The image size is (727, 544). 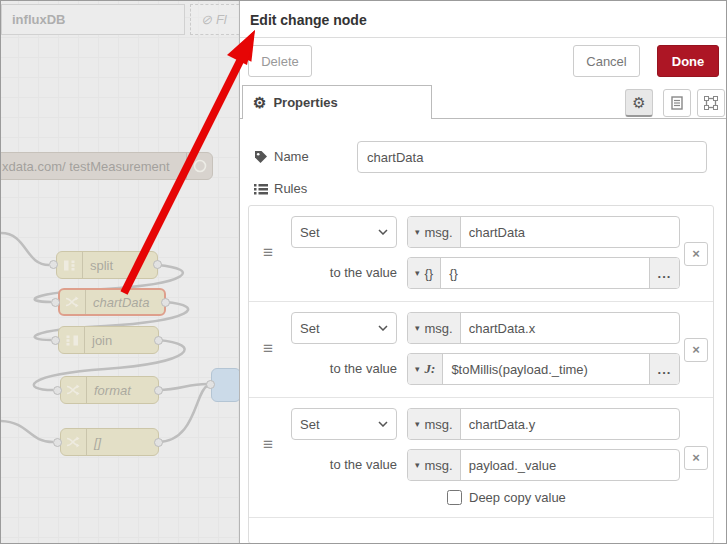 What do you see at coordinates (305, 102) in the screenshot?
I see `tab-properties-label: Properties` at bounding box center [305, 102].